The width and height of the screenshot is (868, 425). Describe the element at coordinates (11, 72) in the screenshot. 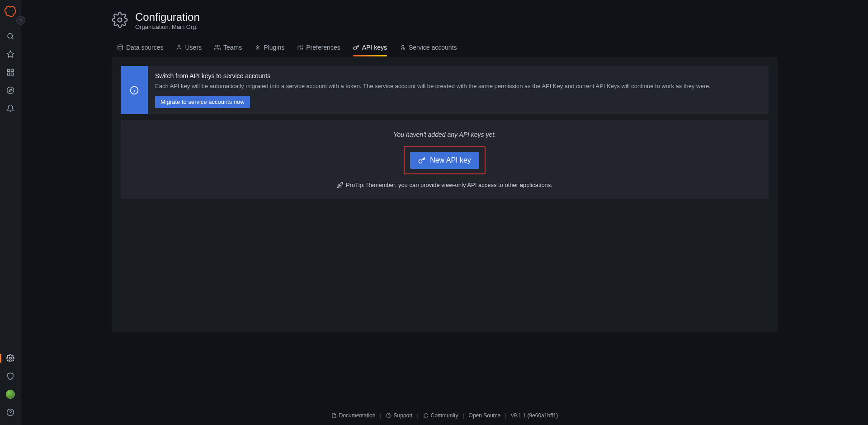

I see `sidebar-dashboards` at that location.